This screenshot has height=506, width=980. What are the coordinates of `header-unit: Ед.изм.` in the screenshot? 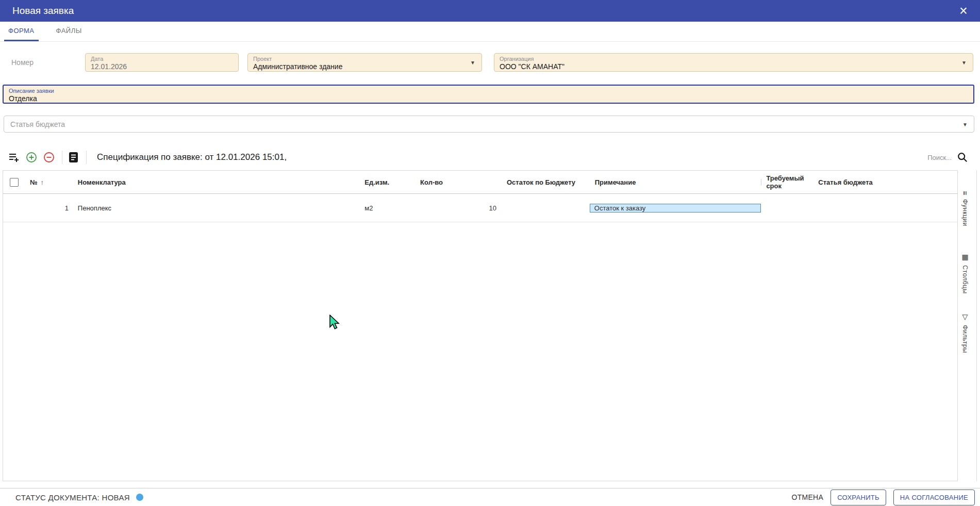 It's located at (387, 183).